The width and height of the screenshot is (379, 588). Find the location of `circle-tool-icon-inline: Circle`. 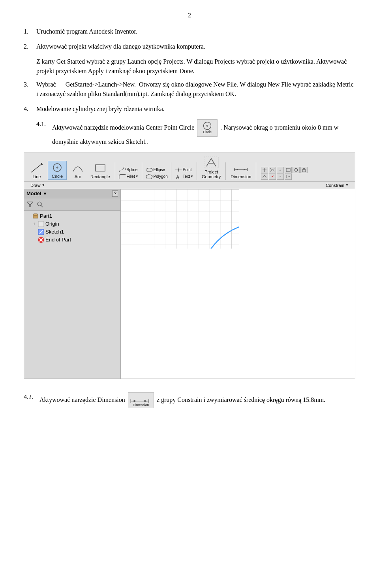

circle-tool-icon-inline: Circle is located at coordinates (207, 128).